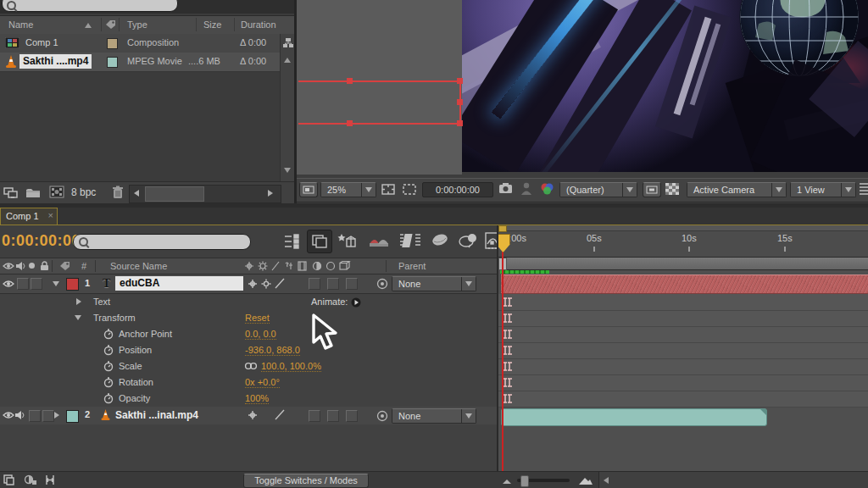  What do you see at coordinates (380, 81) in the screenshot?
I see `selection-bounds-top` at bounding box center [380, 81].